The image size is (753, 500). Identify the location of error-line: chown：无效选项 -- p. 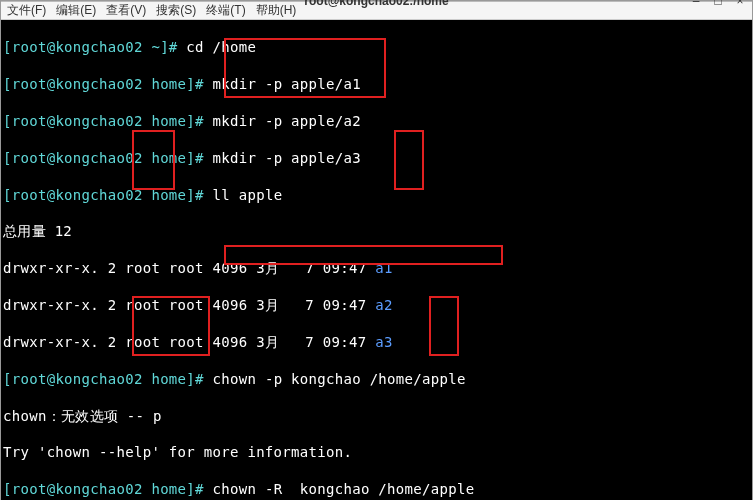
(376, 416).